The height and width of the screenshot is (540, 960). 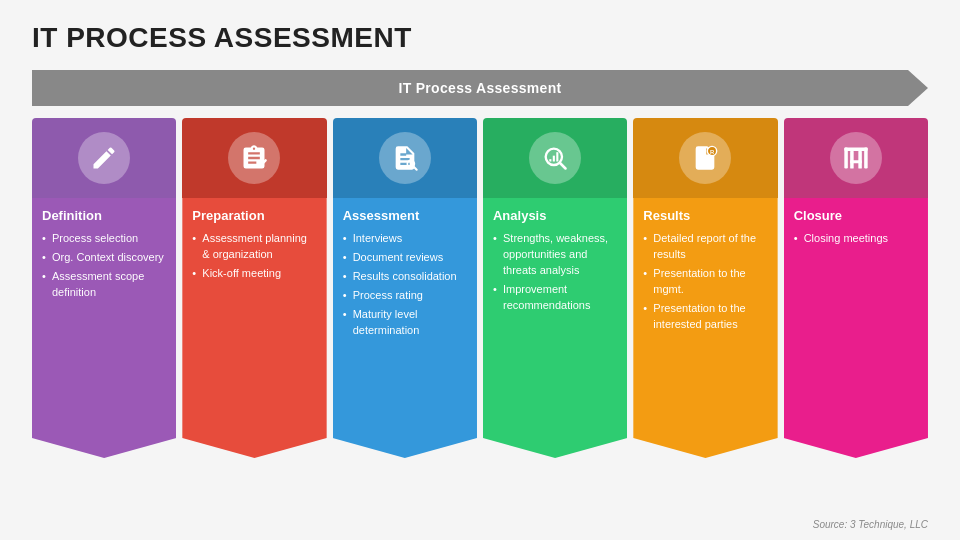 What do you see at coordinates (856, 288) in the screenshot?
I see `column-closure: ClosureClosing meetings` at bounding box center [856, 288].